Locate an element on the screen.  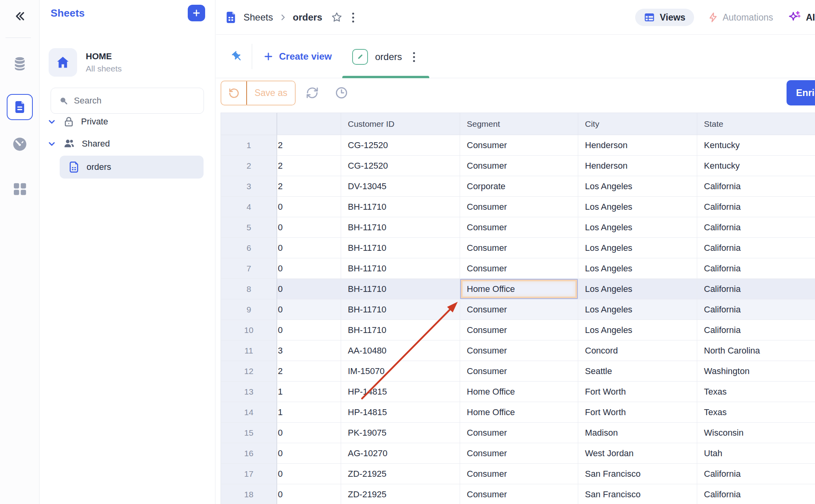
cell-trunc: 3 is located at coordinates (309, 351).